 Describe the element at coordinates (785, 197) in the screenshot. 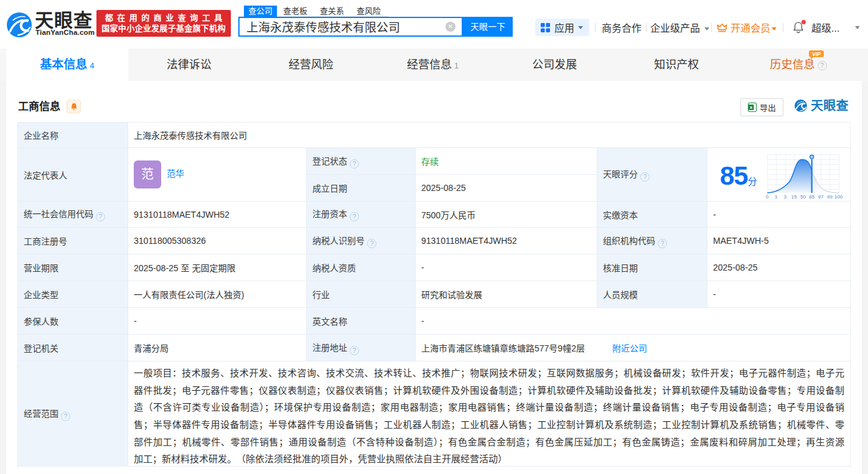

I see `svg-text: 3` at that location.